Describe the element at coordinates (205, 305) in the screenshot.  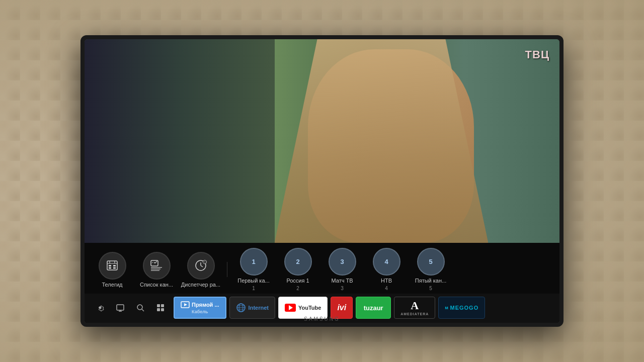
I see `live-tv-label: Прямой ...` at that location.